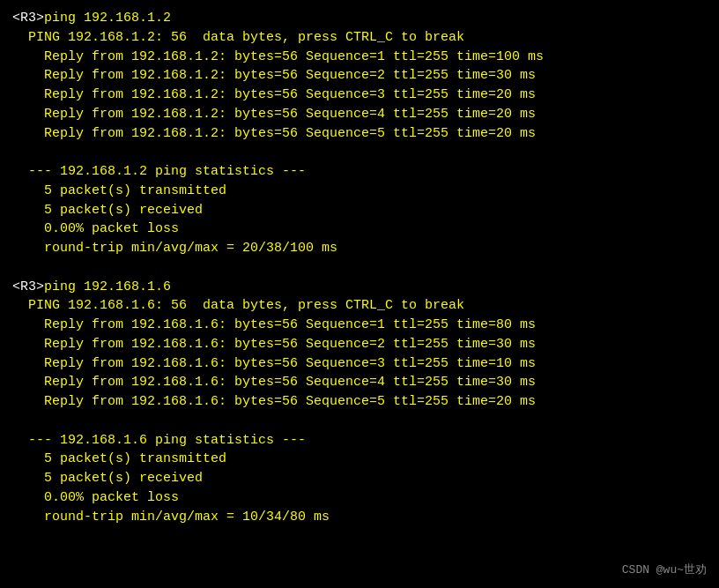 This screenshot has width=719, height=588. Describe the element at coordinates (360, 249) in the screenshot. I see `stats-line: round-trip min/avg/max = 20/38/100 ms` at that location.